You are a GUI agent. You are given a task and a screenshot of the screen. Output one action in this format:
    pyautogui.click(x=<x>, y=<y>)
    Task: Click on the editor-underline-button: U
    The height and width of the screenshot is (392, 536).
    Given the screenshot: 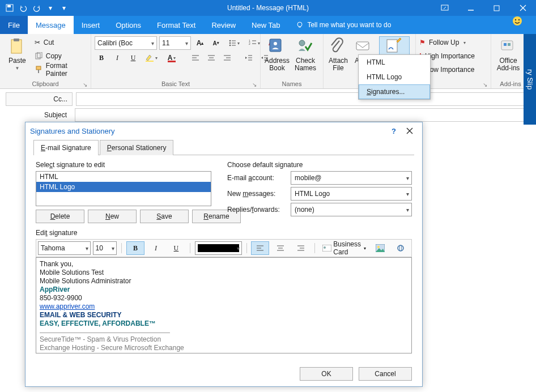 What is the action you would take?
    pyautogui.click(x=176, y=248)
    